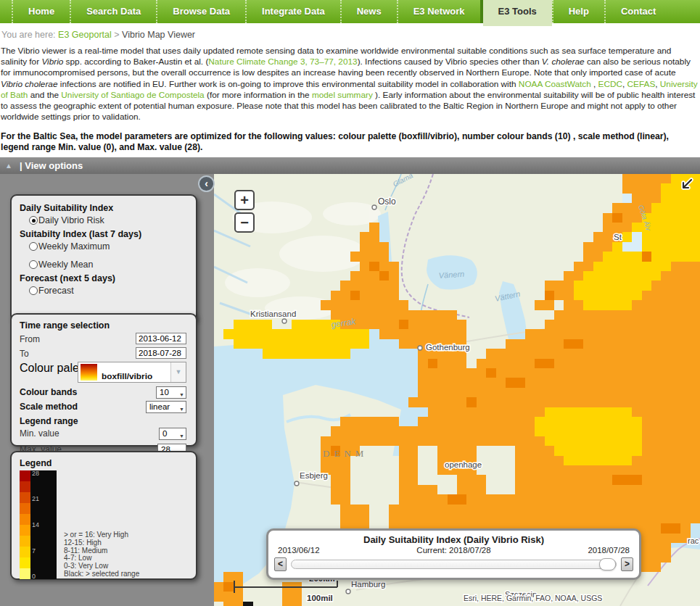 This screenshot has height=606, width=700. Describe the element at coordinates (178, 373) in the screenshot. I see `chevron-down-icon: ▼` at that location.